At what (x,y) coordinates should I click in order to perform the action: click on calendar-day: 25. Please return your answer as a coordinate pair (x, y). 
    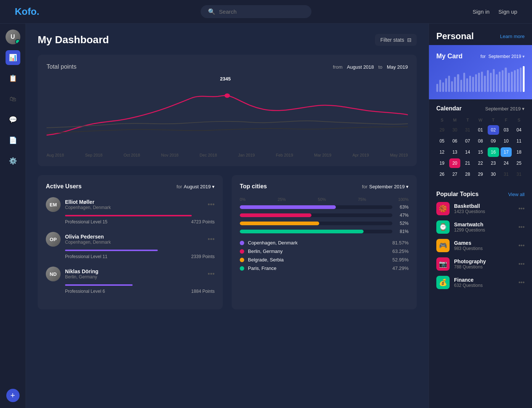
    Looking at the image, I should click on (519, 163).